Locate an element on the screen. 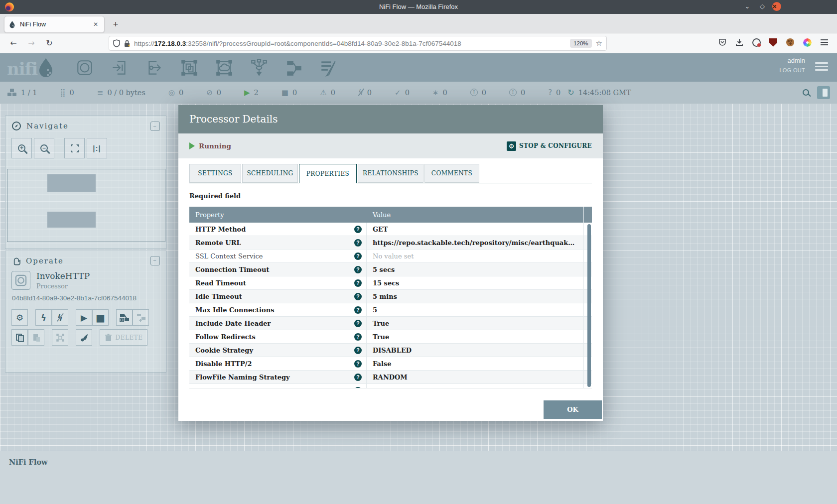 This screenshot has height=504, width=837. value-column-header: Value is located at coordinates (475, 215).